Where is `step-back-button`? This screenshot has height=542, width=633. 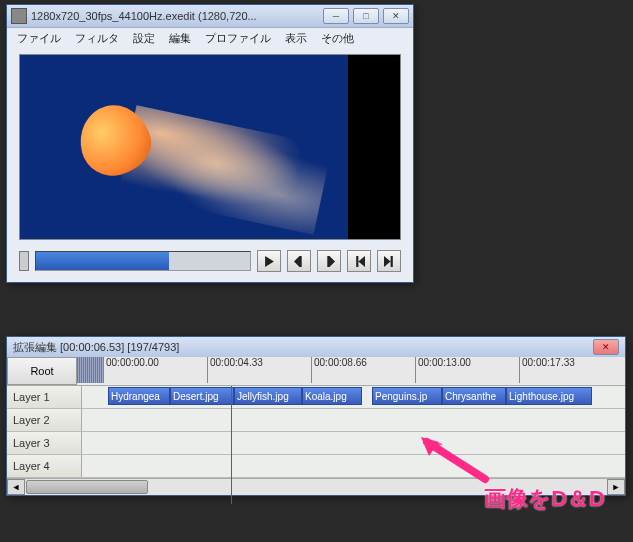 step-back-button is located at coordinates (299, 261).